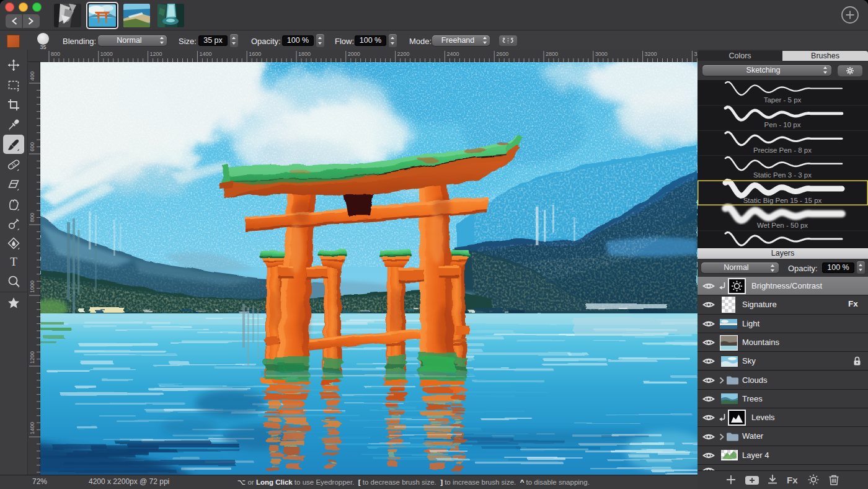 This screenshot has width=868, height=489. What do you see at coordinates (782, 125) in the screenshot?
I see `svg-text: Pen - 10 px` at bounding box center [782, 125].